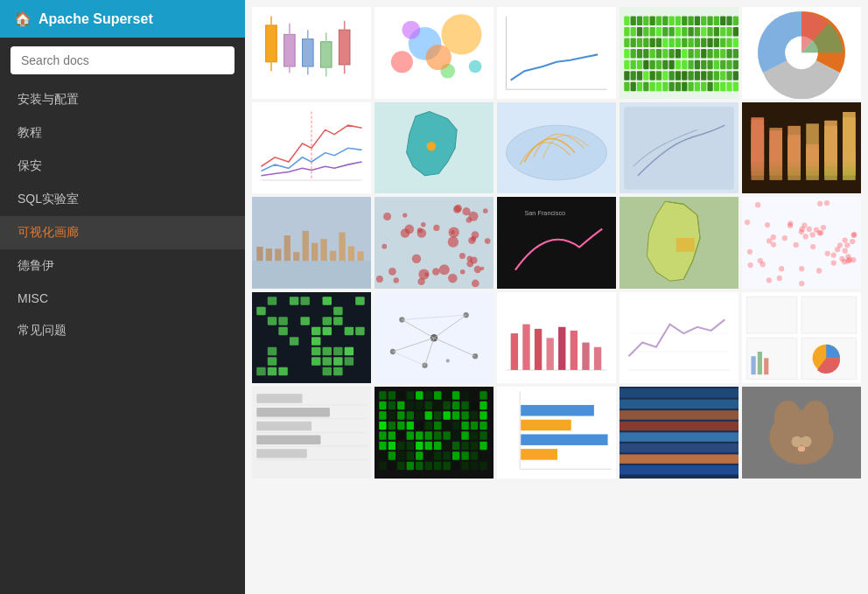  I want to click on sidebar-item-security: 保安, so click(122, 166).